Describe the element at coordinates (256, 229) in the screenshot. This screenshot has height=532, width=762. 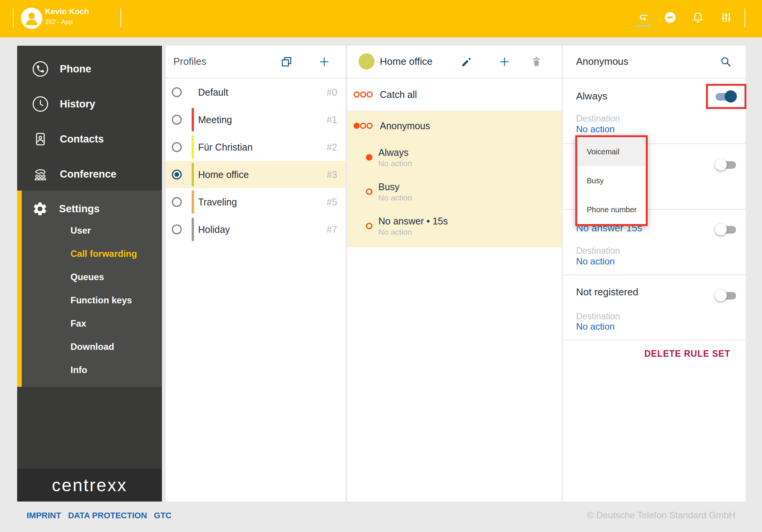
I see `profile-row-holiday: Holiday #7` at that location.